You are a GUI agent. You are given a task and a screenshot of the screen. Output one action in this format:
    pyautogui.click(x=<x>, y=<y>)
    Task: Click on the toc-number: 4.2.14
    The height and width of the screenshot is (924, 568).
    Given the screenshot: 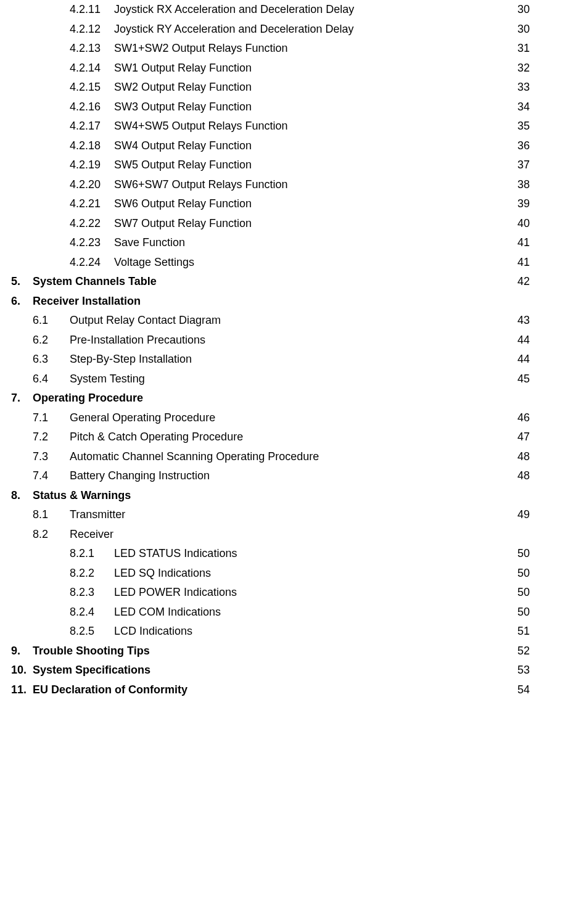 What is the action you would take?
    pyautogui.click(x=92, y=68)
    